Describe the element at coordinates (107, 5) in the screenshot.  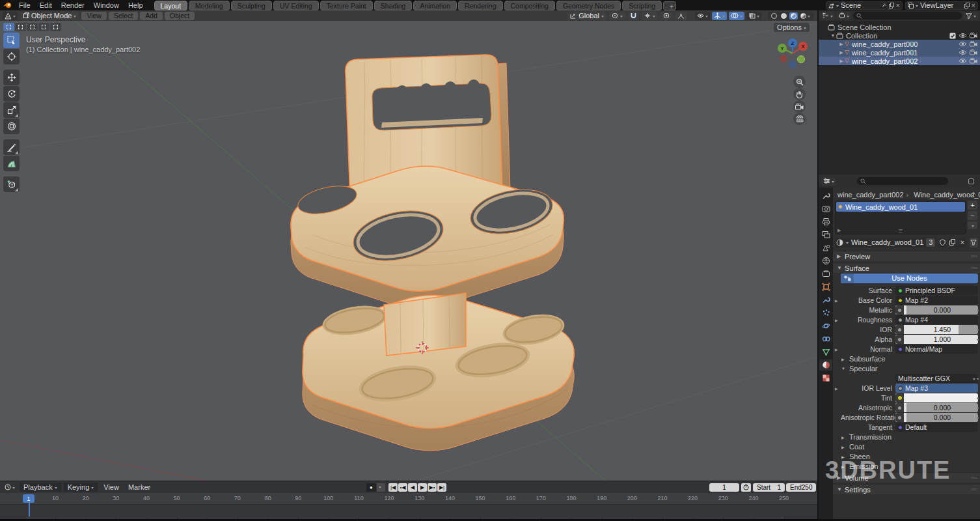
I see `topbar-menu-window: Window` at that location.